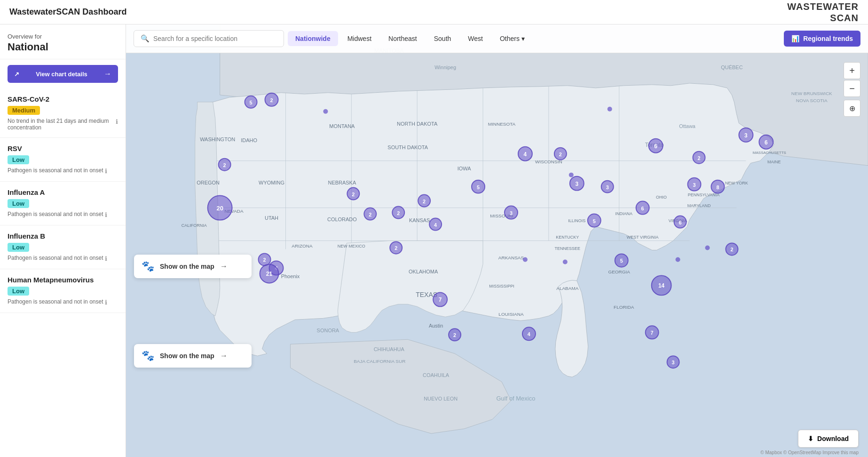  Describe the element at coordinates (829, 439) in the screenshot. I see `download-button: ⬇ Download` at that location.